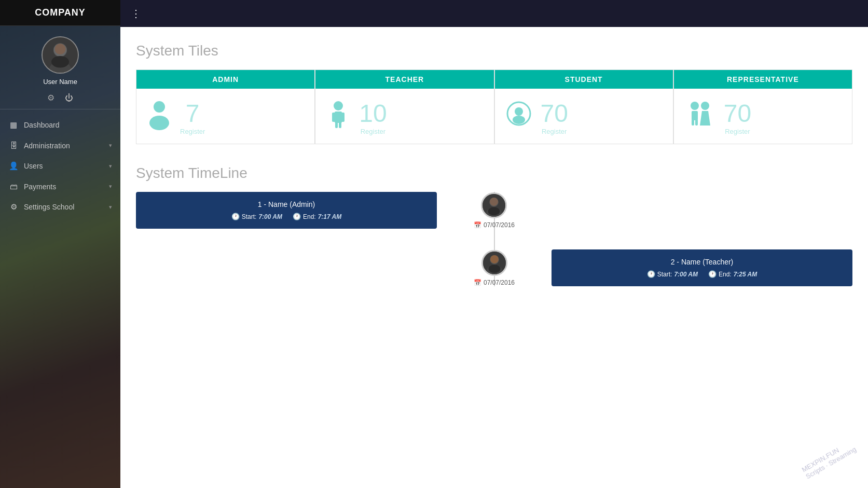 The width and height of the screenshot is (868, 488). I want to click on company-name: COMPANY, so click(60, 12).